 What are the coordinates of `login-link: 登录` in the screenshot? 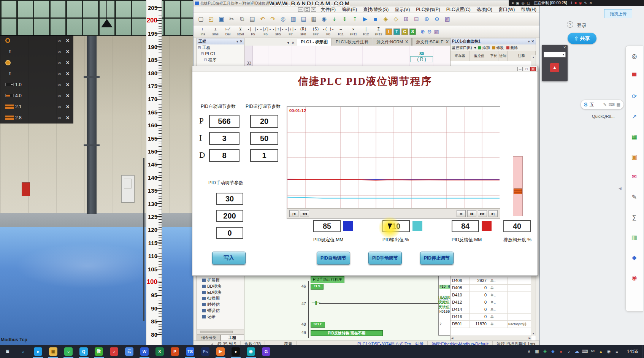 It's located at (582, 25).